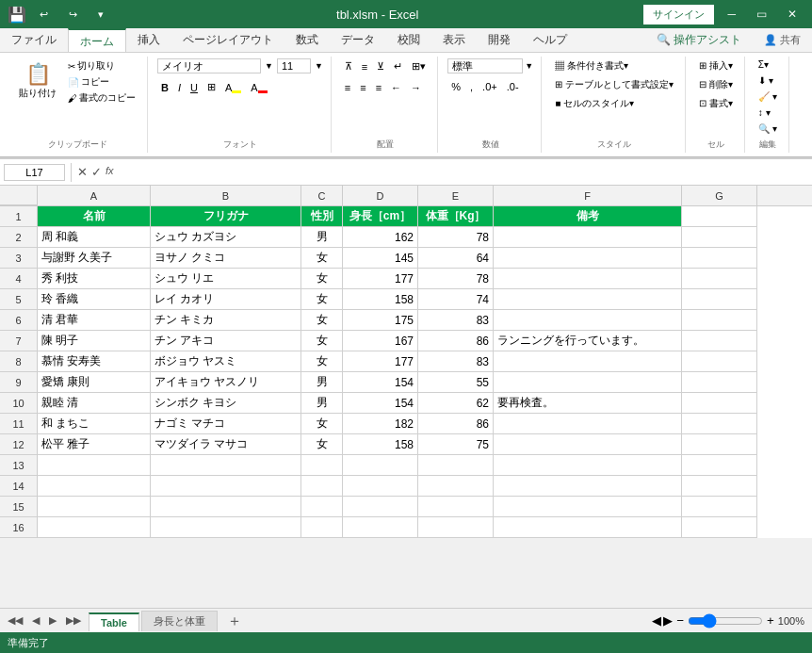 The image size is (812, 653). Describe the element at coordinates (228, 40) in the screenshot. I see `tab-page-layout: ページレイアウト` at that location.